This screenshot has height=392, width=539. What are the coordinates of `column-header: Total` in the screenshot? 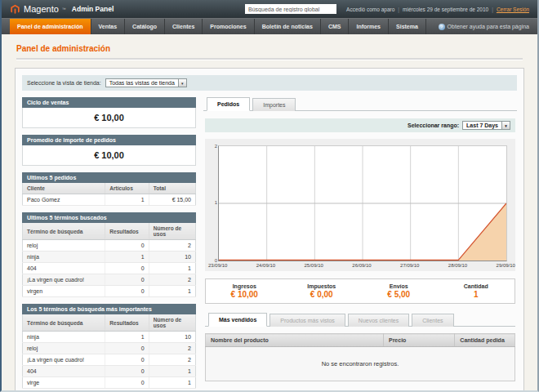 It's located at (172, 189).